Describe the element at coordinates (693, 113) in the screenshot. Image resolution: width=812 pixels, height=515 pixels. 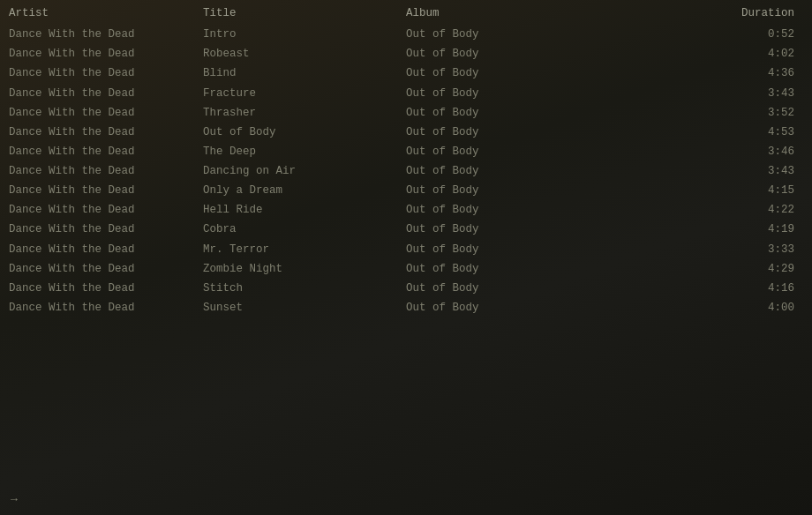
I see `track-duration: 3:52` at that location.